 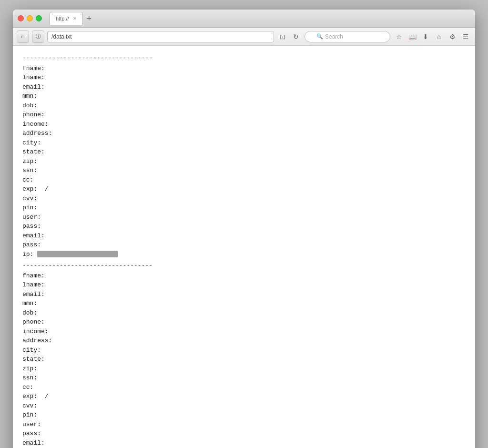 I want to click on field-fname-1: fname:, so click(x=244, y=69).